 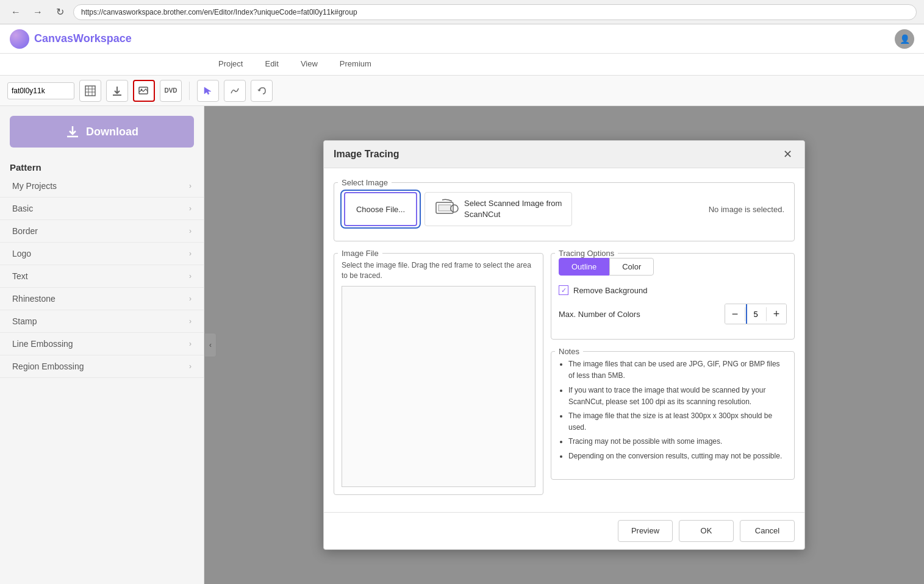 What do you see at coordinates (462, 39) in the screenshot?
I see `app-header: CanvasWorkspace 👤` at bounding box center [462, 39].